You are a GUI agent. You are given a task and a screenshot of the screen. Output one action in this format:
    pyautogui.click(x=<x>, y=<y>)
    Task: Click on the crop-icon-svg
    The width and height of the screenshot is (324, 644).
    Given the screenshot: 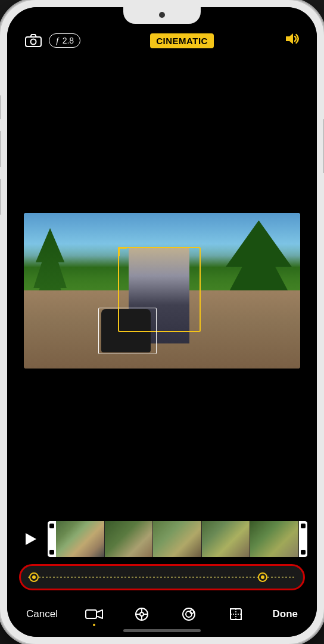 What is the action you would take?
    pyautogui.click(x=236, y=614)
    